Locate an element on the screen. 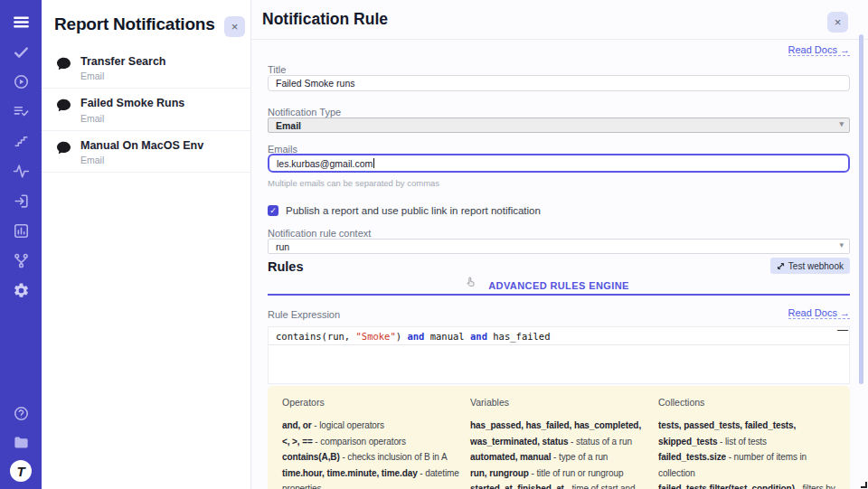 Image resolution: width=868 pixels, height=489 pixels. help-entry: run, rungroup - title of run or rungroup is located at coordinates (559, 474).